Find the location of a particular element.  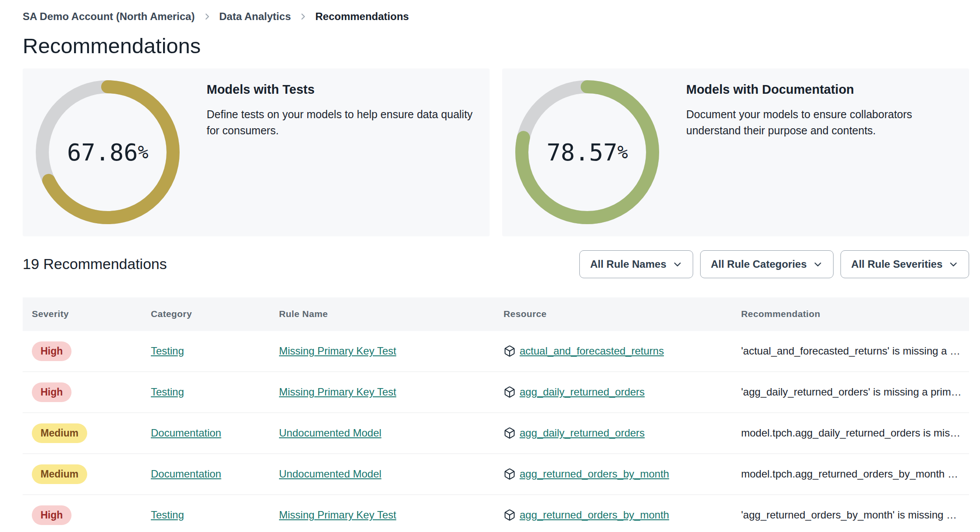

recommendation-text: 'agg_daily_returned_orders' is missing a… is located at coordinates (851, 392).